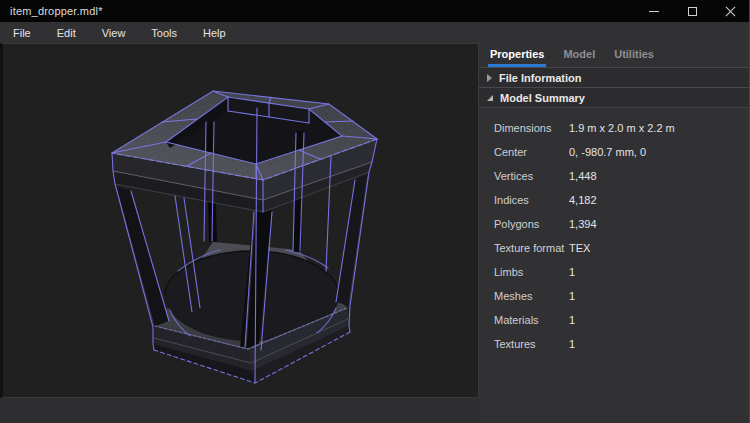  Describe the element at coordinates (490, 78) in the screenshot. I see `collapsed-arrow-icon` at that location.